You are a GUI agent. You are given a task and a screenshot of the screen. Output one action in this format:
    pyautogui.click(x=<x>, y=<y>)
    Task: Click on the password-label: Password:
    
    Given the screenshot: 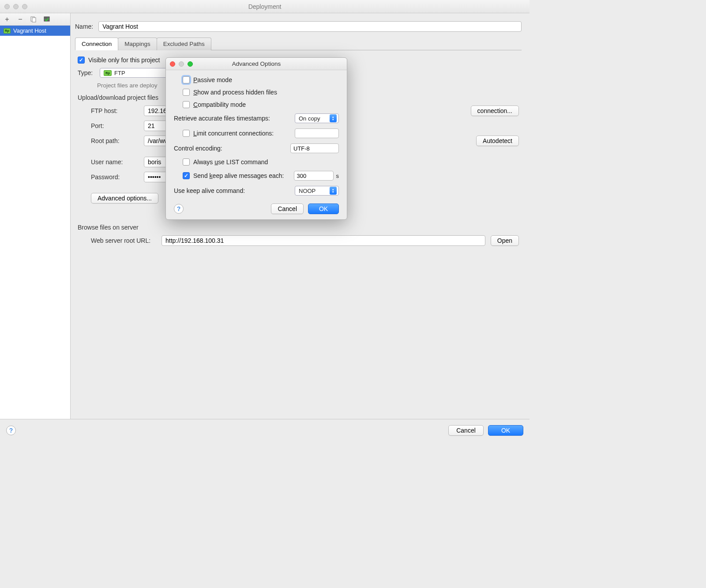 What is the action you would take?
    pyautogui.click(x=117, y=177)
    